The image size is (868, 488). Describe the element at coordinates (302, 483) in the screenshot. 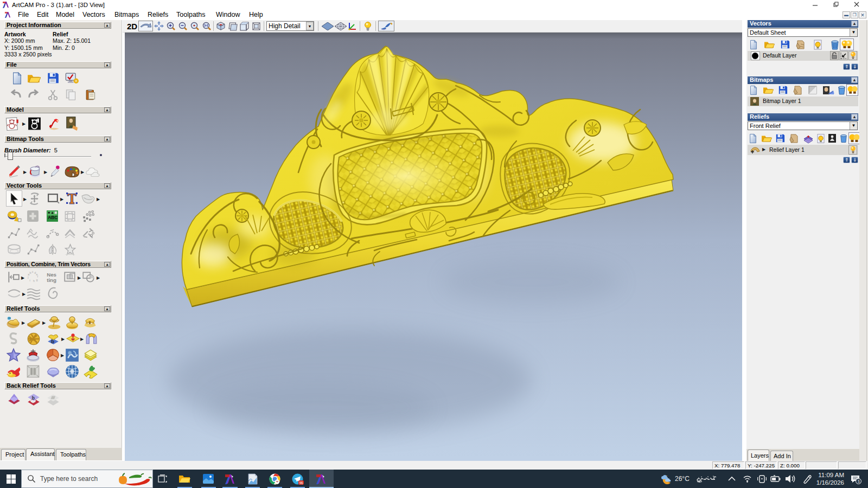

I see `svg-text: 96` at that location.